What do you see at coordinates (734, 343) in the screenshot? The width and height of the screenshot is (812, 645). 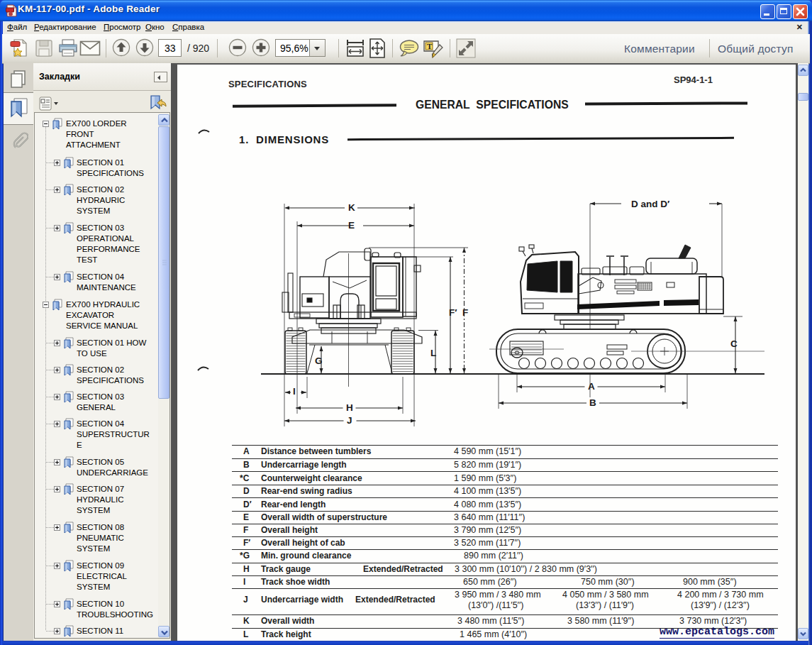 I see `svg-text: C` at bounding box center [734, 343].